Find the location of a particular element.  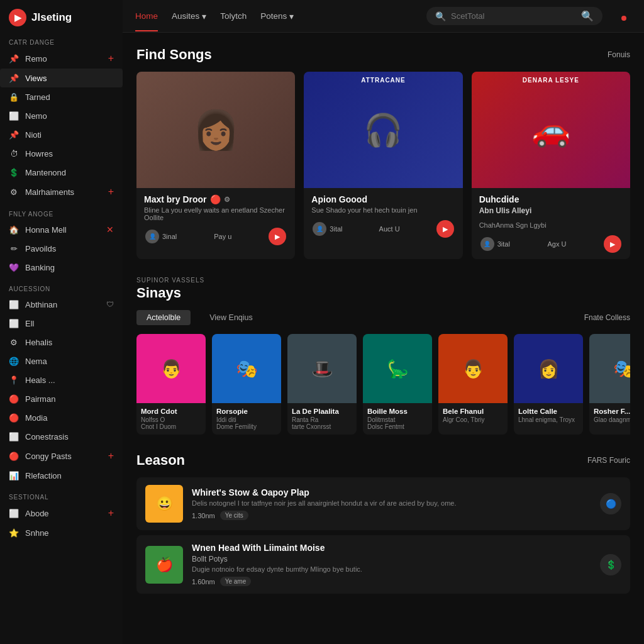

sidebar-item-congy: 🔴 Congy Pasts + is located at coordinates (62, 456).